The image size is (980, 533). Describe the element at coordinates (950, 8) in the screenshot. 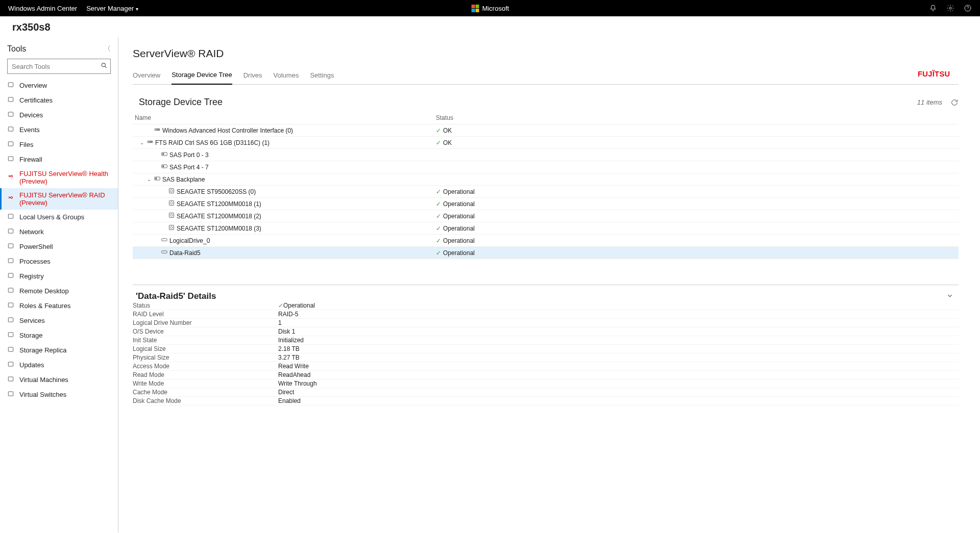

I see `settings-icon` at that location.